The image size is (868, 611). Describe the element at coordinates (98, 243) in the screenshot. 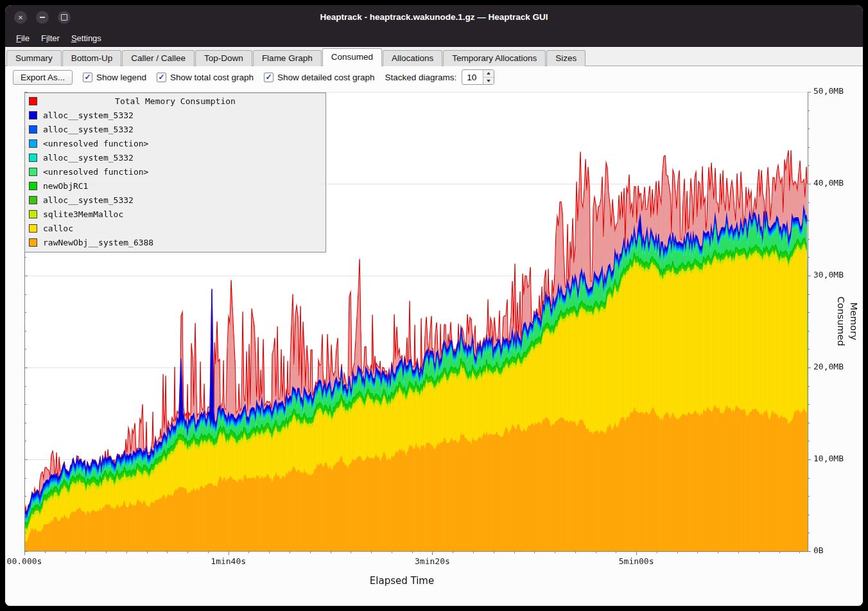

I see `legend-label: rawNewObj__system_6388` at that location.